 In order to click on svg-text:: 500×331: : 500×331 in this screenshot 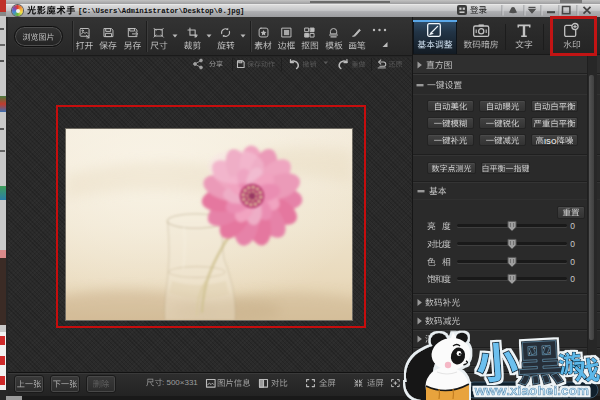, I will do `click(180, 382)`.